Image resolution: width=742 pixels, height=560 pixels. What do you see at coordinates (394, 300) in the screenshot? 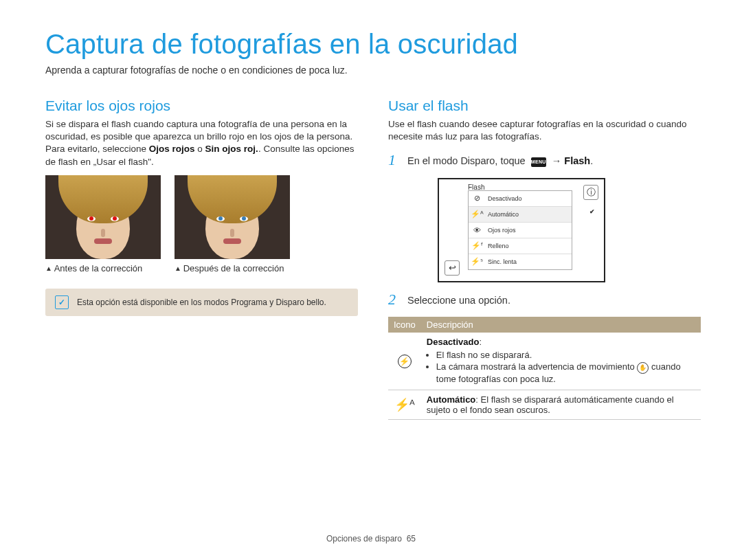
I see `step-number-2: 2` at bounding box center [394, 300].